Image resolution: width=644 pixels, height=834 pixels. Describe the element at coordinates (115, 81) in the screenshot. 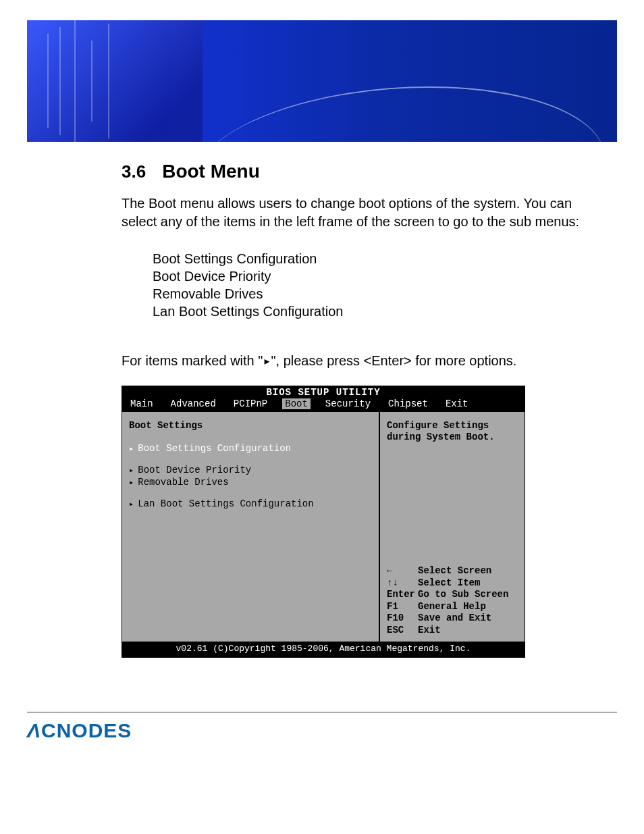

I see `banner-graphic` at that location.